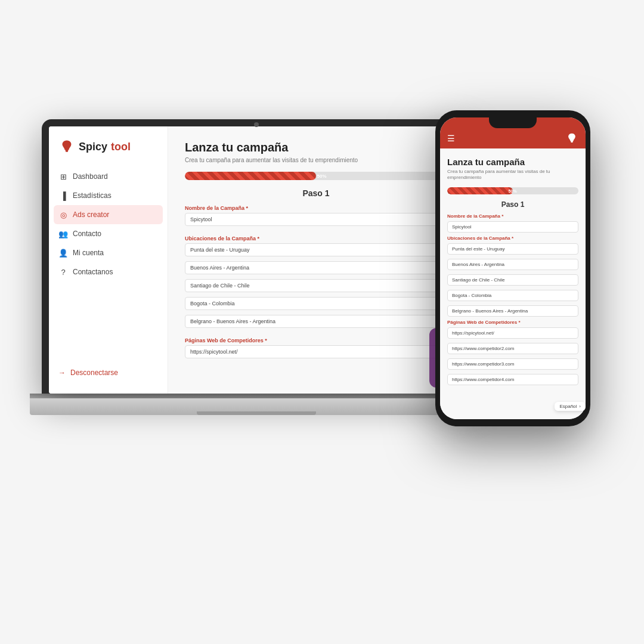 The image size is (644, 644). I want to click on sidebar-label-contacto: Contacto, so click(87, 234).